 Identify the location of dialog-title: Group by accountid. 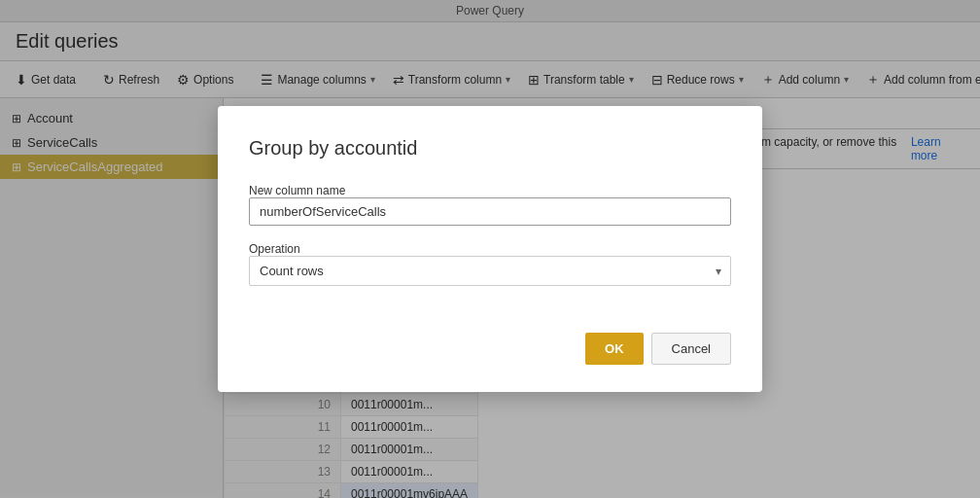
(490, 148).